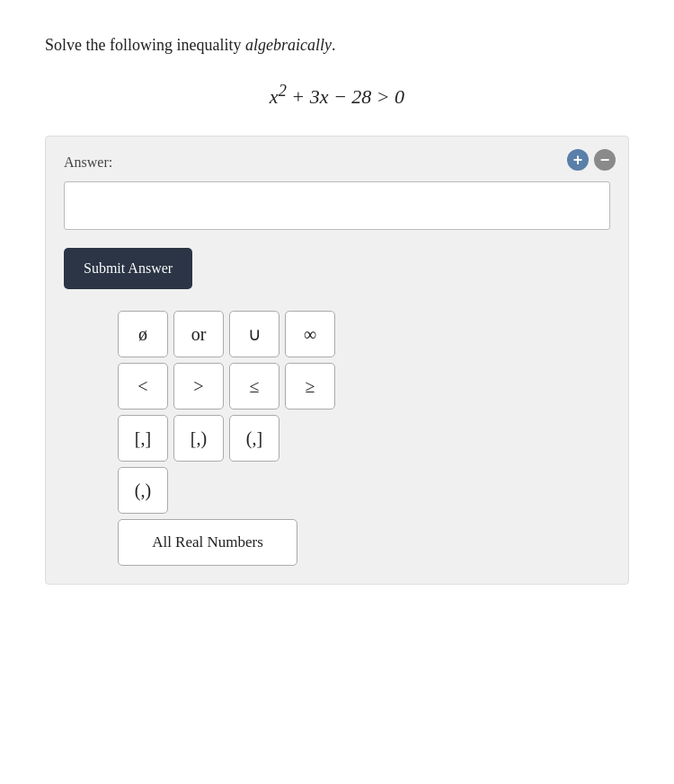 This screenshot has height=784, width=674. What do you see at coordinates (199, 386) in the screenshot?
I see `greater-than-button: >` at bounding box center [199, 386].